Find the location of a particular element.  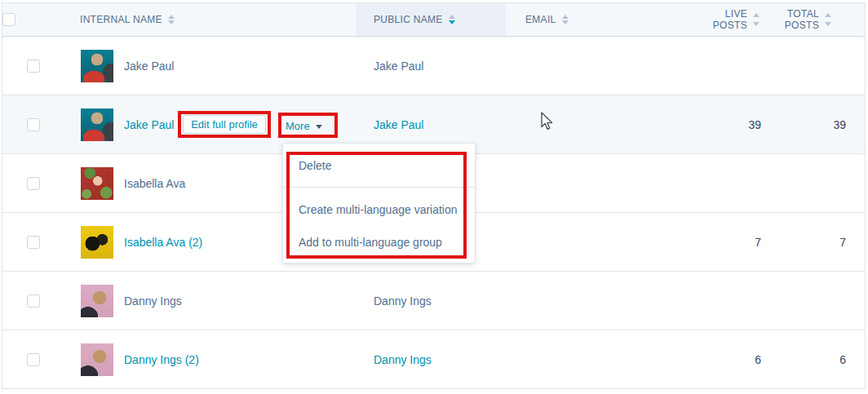

internal-name: Danny Ings (2) is located at coordinates (162, 360).